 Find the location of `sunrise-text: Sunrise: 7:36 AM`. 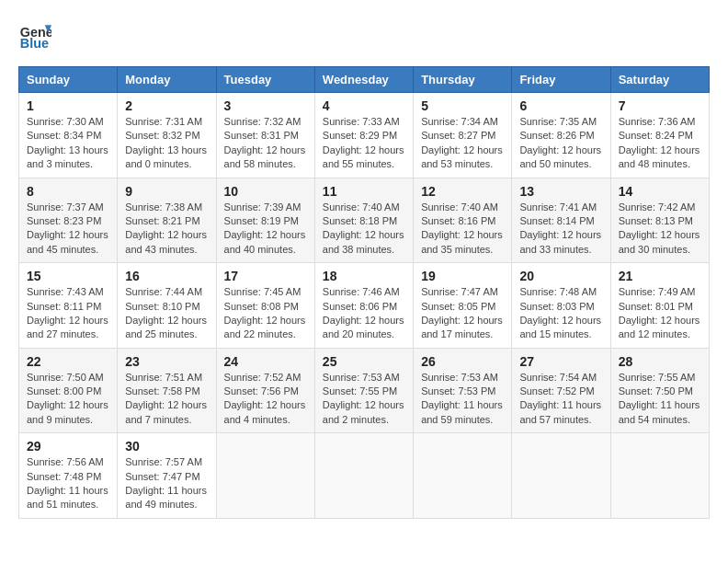

sunrise-text: Sunrise: 7:36 AM is located at coordinates (660, 121).